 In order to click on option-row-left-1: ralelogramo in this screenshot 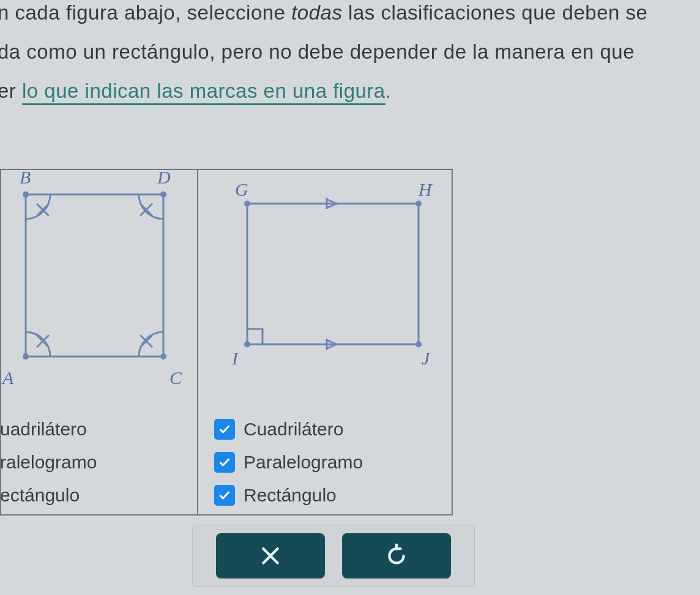, I will do `click(88, 462)`.